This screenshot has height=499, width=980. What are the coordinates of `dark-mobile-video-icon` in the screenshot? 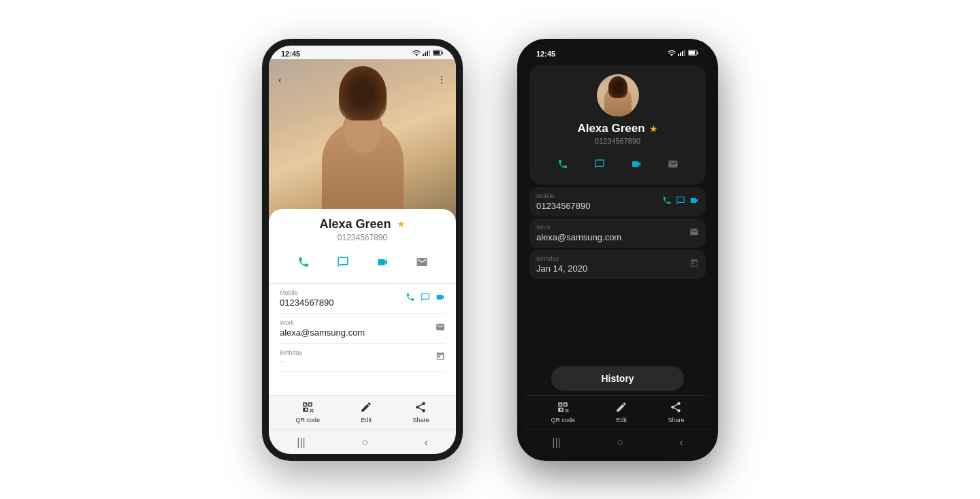 It's located at (694, 202).